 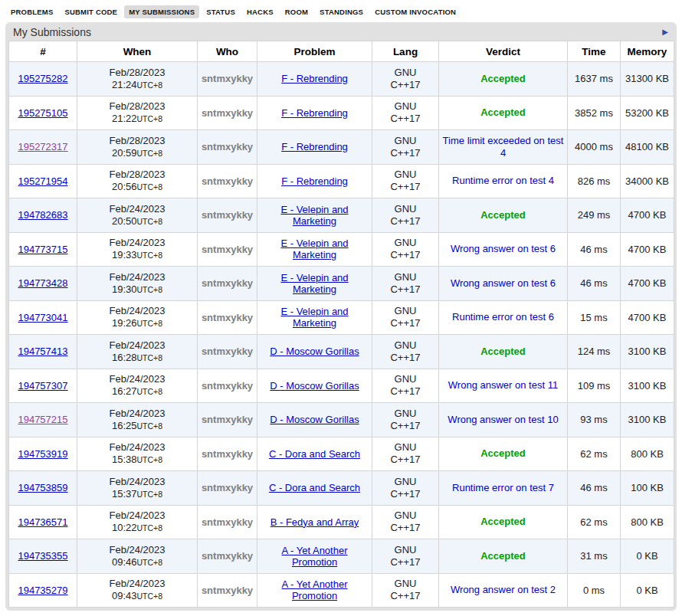 What do you see at coordinates (43, 147) in the screenshot?
I see `submission-id-link: 195272317` at bounding box center [43, 147].